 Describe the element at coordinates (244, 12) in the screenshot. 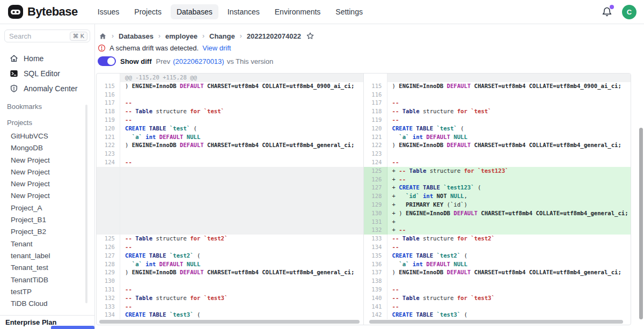

I see `nav-item-instances: Instances` at that location.